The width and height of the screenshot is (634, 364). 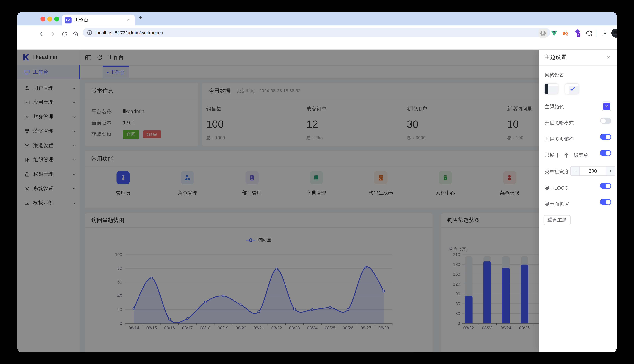 I want to click on dark-mode-toggle, so click(x=606, y=120).